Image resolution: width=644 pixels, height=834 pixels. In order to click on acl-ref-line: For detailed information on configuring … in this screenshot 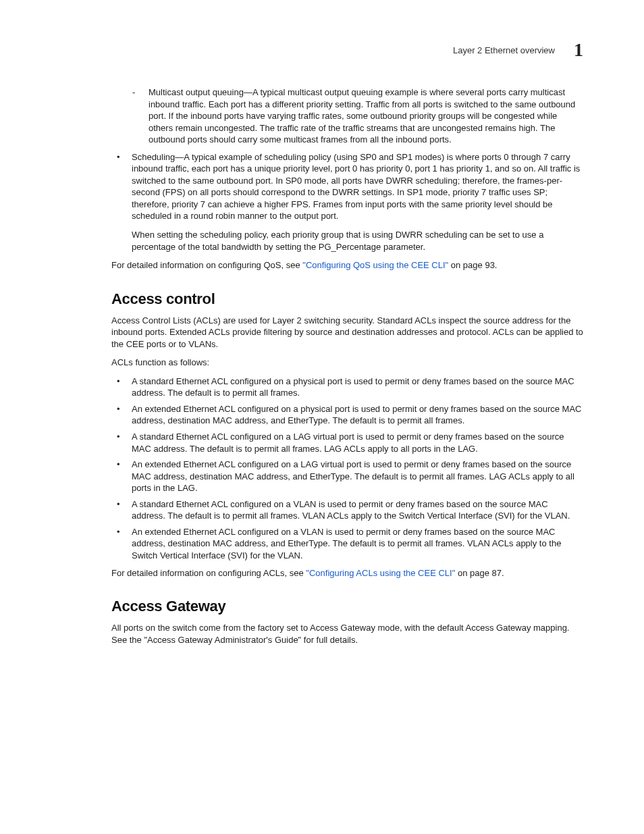, I will do `click(347, 573)`.